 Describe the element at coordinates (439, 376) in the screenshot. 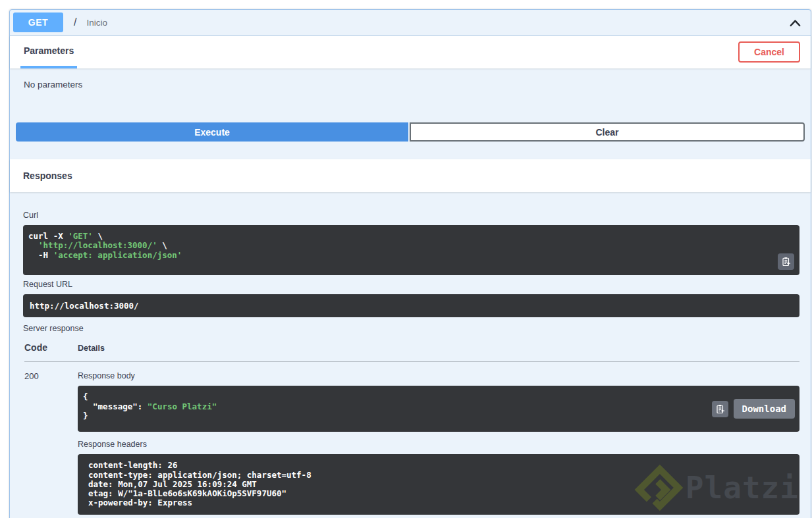

I see `response-body-label: Response body` at that location.